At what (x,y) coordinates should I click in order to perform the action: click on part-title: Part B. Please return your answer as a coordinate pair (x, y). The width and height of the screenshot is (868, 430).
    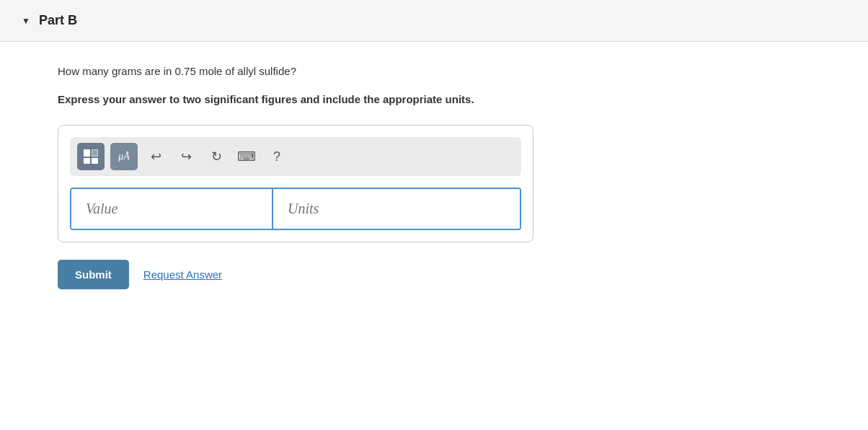
    Looking at the image, I should click on (58, 20).